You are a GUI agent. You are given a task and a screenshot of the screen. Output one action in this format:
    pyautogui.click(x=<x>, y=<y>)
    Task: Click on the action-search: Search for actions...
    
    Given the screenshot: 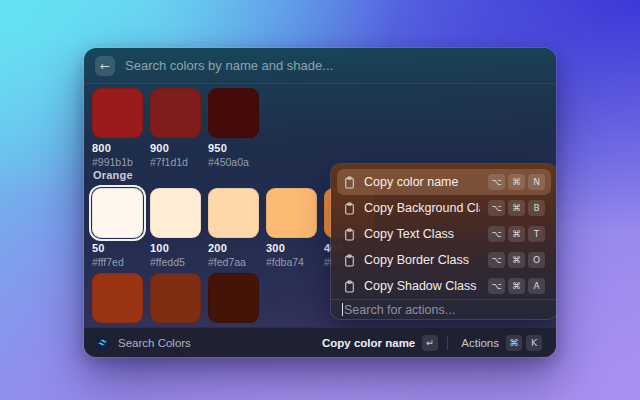 What is the action you would take?
    pyautogui.click(x=444, y=309)
    